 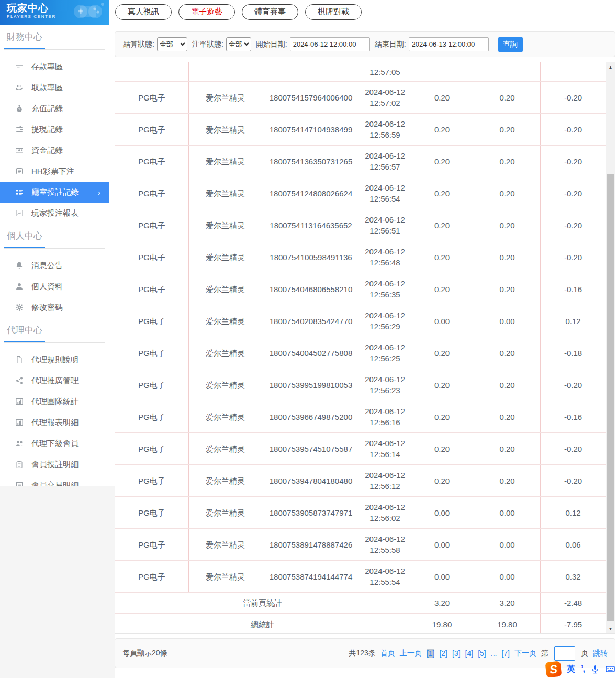 What do you see at coordinates (54, 171) in the screenshot?
I see `sidebar-item: HH彩票下注` at bounding box center [54, 171].